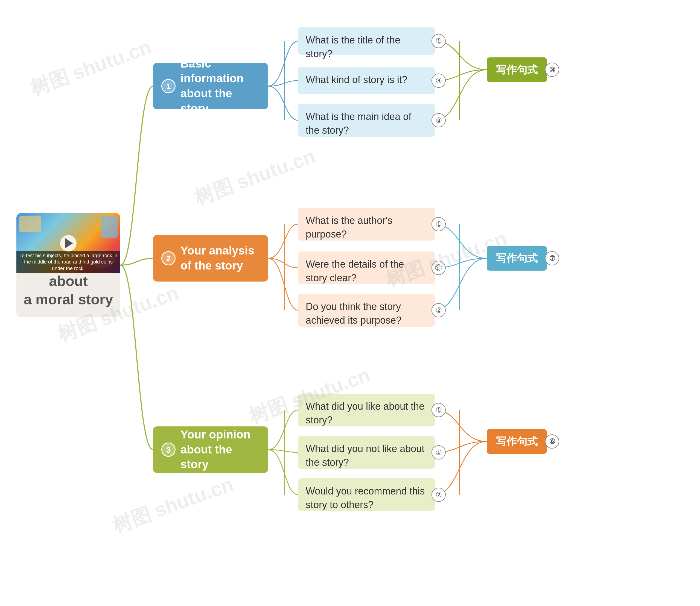  What do you see at coordinates (365, 456) in the screenshot?
I see `sub-node-3-2-text: What did you not like about the story?` at bounding box center [365, 456].